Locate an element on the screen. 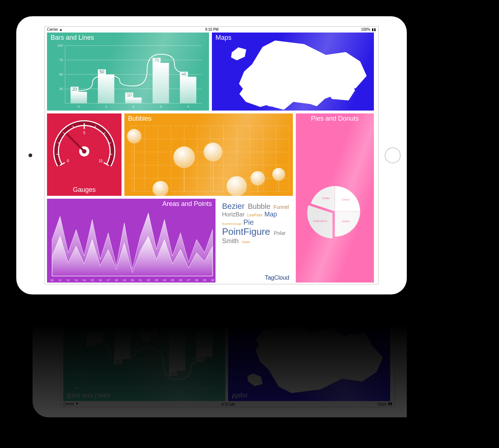 This screenshot has height=448, width=499. svg-text: 21 is located at coordinates (140, 280).